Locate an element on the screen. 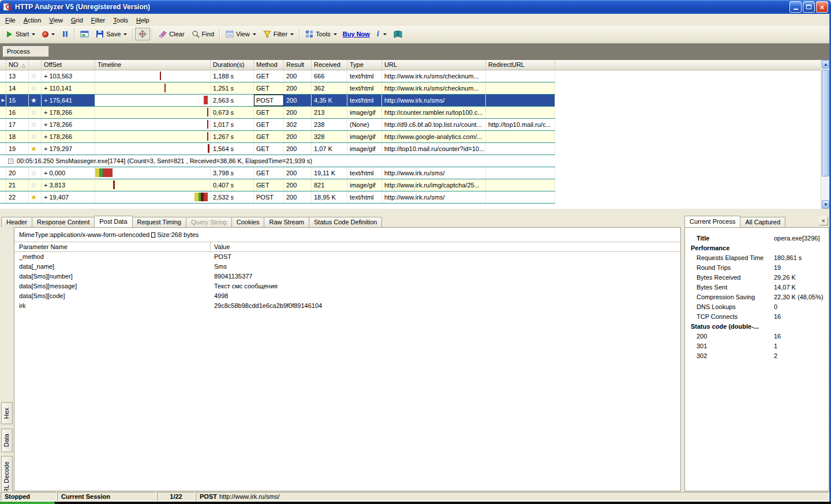  menu-help: Help is located at coordinates (143, 20).